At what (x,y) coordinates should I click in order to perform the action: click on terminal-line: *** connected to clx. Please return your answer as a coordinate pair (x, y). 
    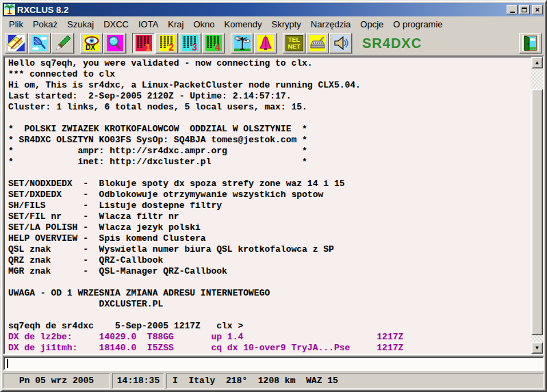
    Looking at the image, I should click on (270, 75).